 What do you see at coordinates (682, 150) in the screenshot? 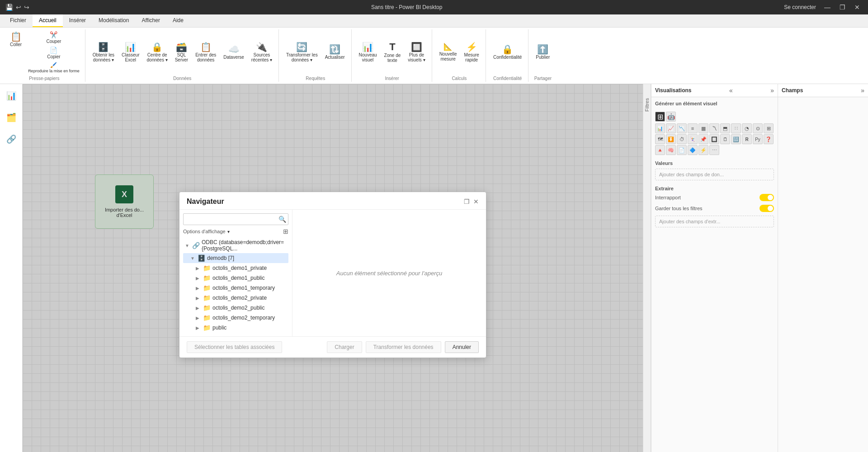
I see `viz-paginated: 📄` at bounding box center [682, 150].